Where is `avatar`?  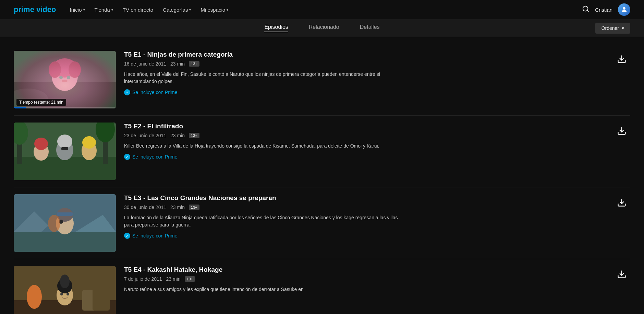 avatar is located at coordinates (624, 10).